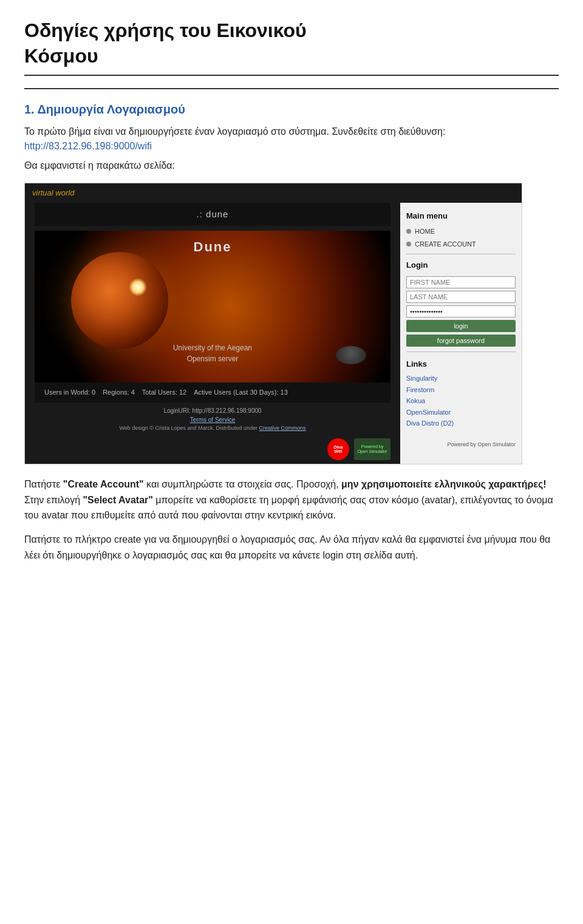  What do you see at coordinates (461, 445) in the screenshot?
I see `vw-powered-by: Powered by Open Simulator` at bounding box center [461, 445].